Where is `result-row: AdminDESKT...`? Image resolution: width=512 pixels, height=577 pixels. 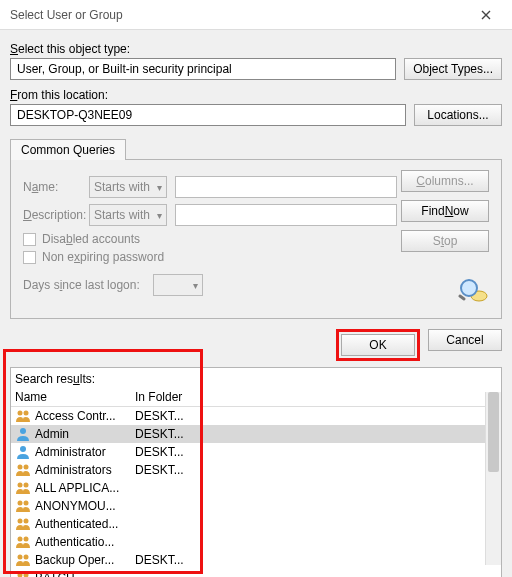 result-row: AdminDESKT... is located at coordinates (256, 434).